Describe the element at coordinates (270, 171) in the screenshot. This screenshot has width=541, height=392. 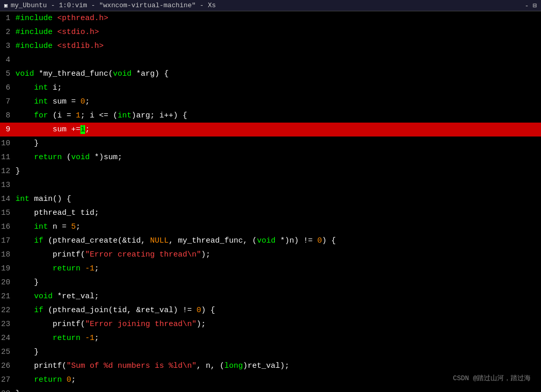
I see `line-12: 12 }` at that location.